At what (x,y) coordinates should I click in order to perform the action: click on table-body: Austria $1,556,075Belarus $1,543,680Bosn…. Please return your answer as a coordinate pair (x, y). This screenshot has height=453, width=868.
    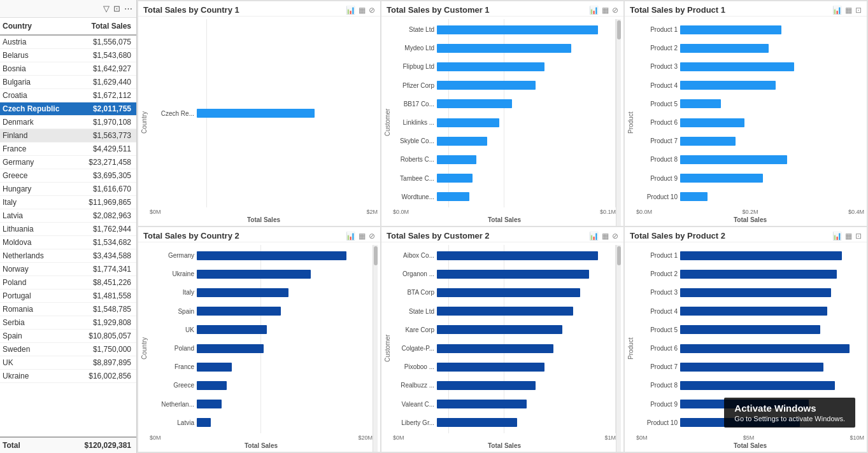
    Looking at the image, I should click on (68, 236).